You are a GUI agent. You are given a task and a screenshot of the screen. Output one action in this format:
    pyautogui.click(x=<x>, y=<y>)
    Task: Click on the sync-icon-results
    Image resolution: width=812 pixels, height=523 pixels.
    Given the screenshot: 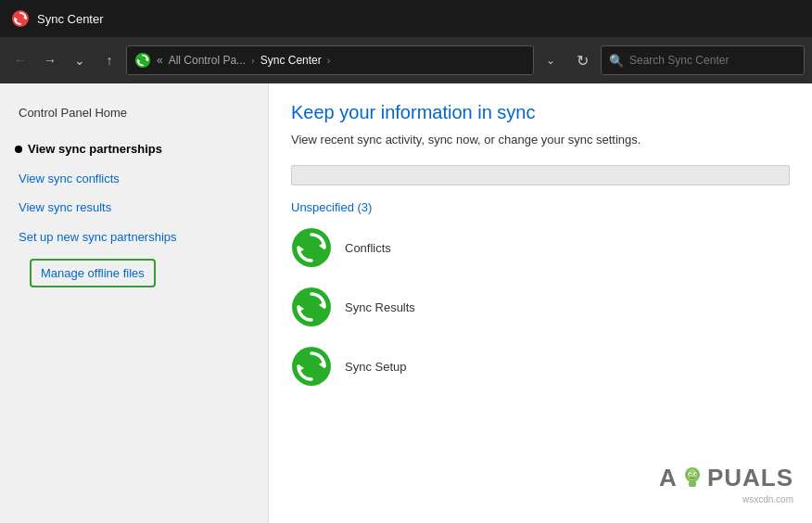 What is the action you would take?
    pyautogui.click(x=311, y=307)
    